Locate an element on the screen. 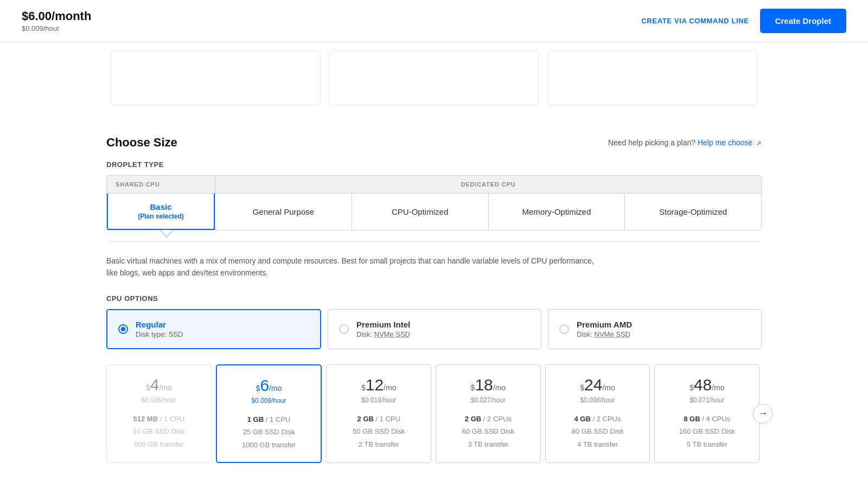 This screenshot has height=488, width=868. droplet-type-label: Droplet Type is located at coordinates (434, 165).